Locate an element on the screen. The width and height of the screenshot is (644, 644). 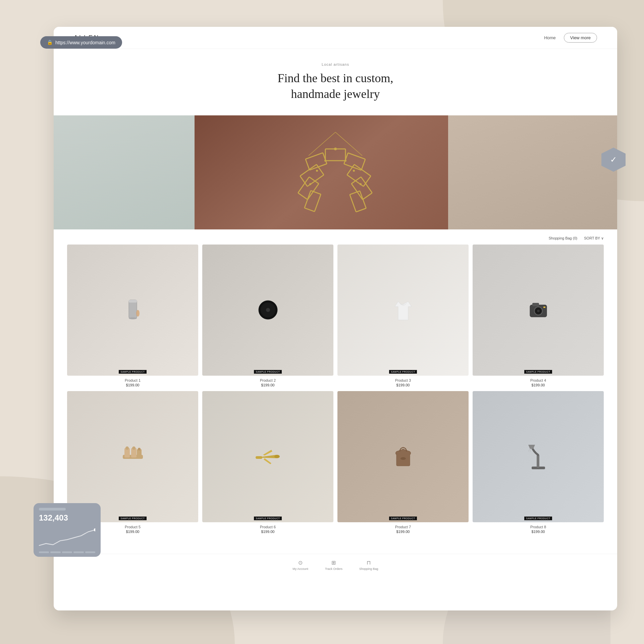
bag-icon: ⊓ is located at coordinates (369, 563).